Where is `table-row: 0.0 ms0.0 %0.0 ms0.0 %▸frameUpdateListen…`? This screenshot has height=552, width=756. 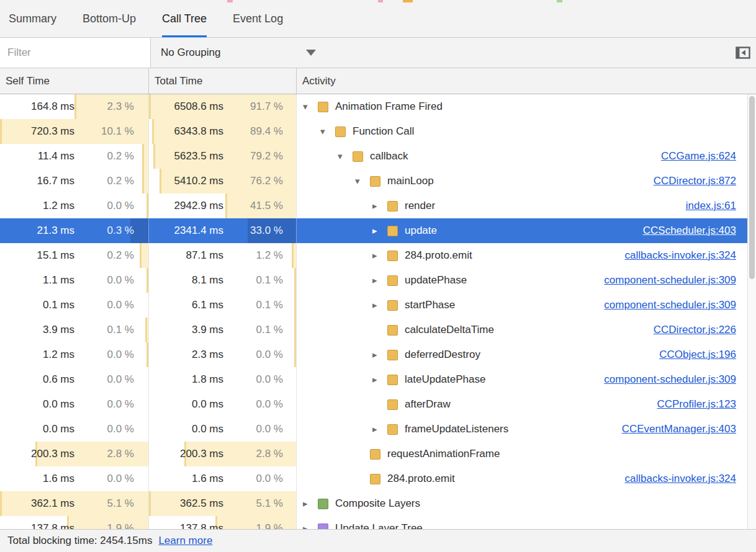
table-row: 0.0 ms0.0 %0.0 ms0.0 %▸frameUpdateListen… is located at coordinates (374, 429).